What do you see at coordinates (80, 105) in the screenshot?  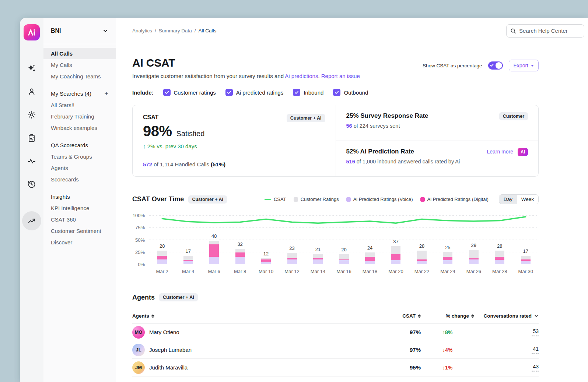 I see `nav-item-all-stars: All Stars!!` at bounding box center [80, 105].